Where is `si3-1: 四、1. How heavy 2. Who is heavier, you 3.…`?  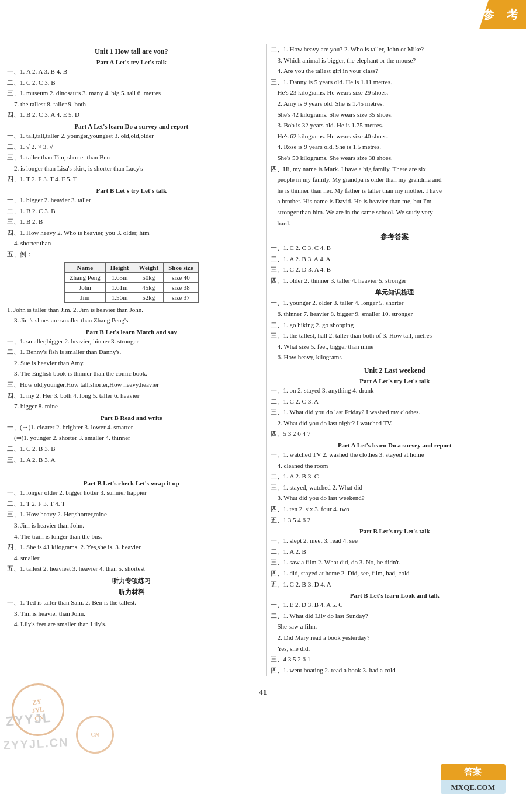
si3-1: 四、1. How heavy 2. Who is heavier, you 3.… is located at coordinates (132, 233).